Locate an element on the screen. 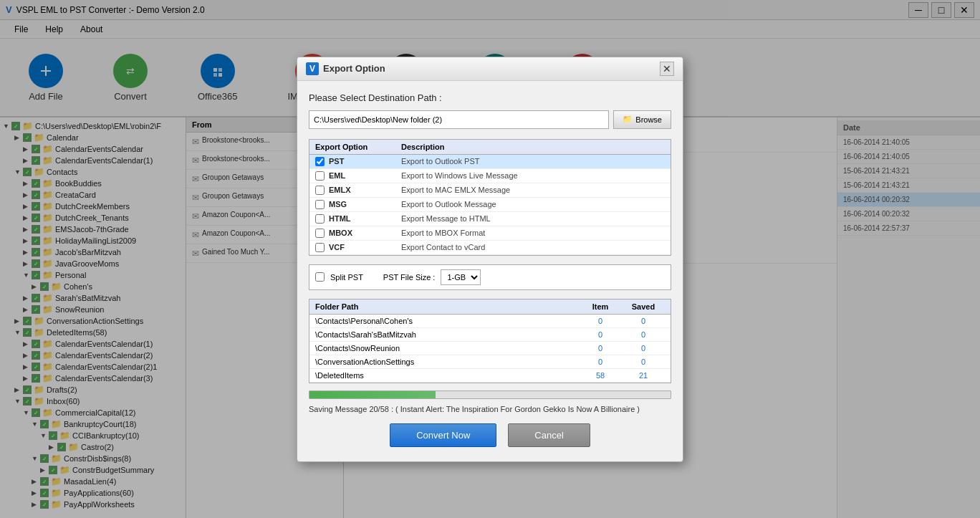 The width and height of the screenshot is (980, 518). modal-footer: Convert Now Cancel is located at coordinates (490, 437).